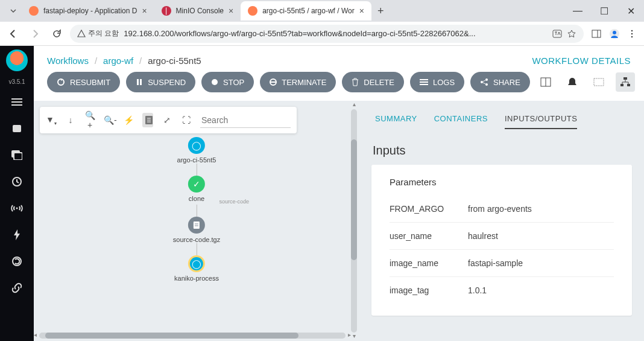 The height and width of the screenshot is (341, 644). What do you see at coordinates (541, 122) in the screenshot?
I see `tab-inputs-outputs: INPUTS/OUTPUTS` at bounding box center [541, 122].